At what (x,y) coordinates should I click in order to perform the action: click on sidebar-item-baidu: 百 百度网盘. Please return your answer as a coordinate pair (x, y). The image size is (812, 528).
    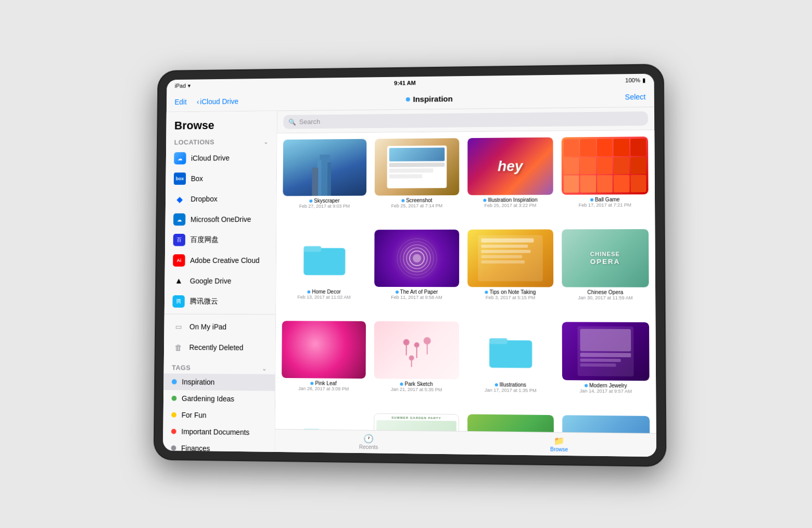
    Looking at the image, I should click on (221, 240).